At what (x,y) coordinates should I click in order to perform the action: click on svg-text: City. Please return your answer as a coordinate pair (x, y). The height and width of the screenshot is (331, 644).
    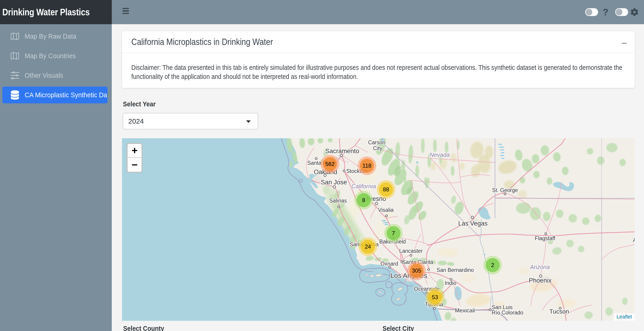
    Looking at the image, I should click on (378, 148).